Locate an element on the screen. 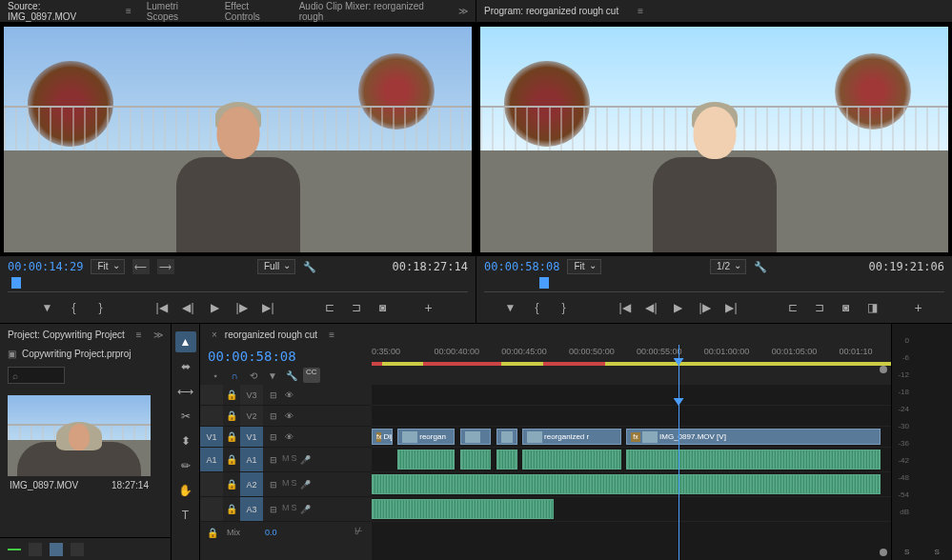 Image resolution: width=952 pixels, height=560 pixels. source-in-btn: ⟵ is located at coordinates (141, 267).